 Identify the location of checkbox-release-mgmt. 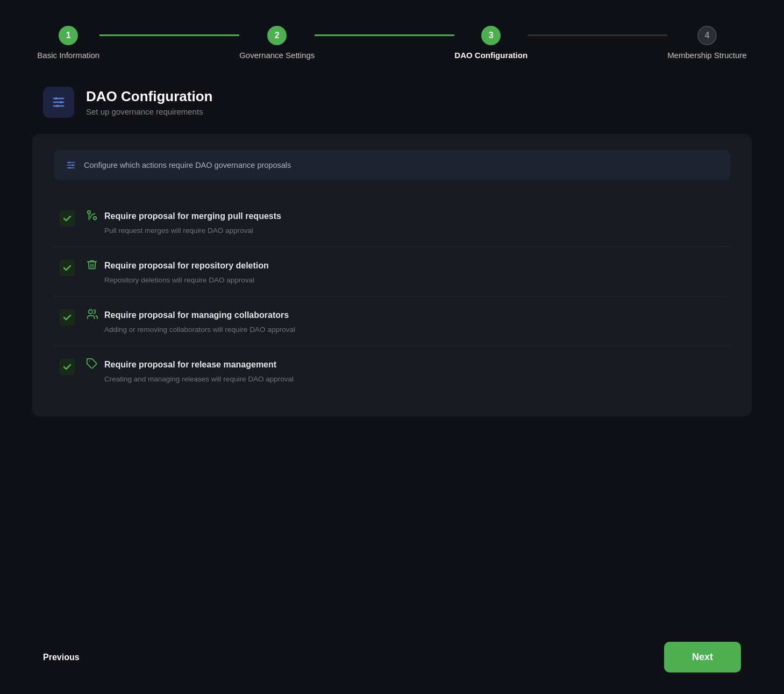
(67, 367).